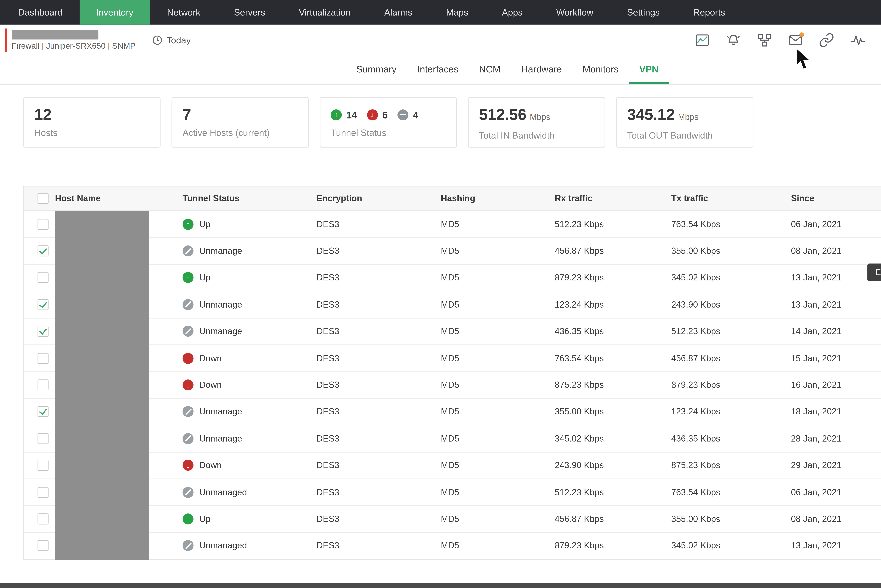  What do you see at coordinates (115, 12) in the screenshot?
I see `nav-item-label: Inventory` at bounding box center [115, 12].